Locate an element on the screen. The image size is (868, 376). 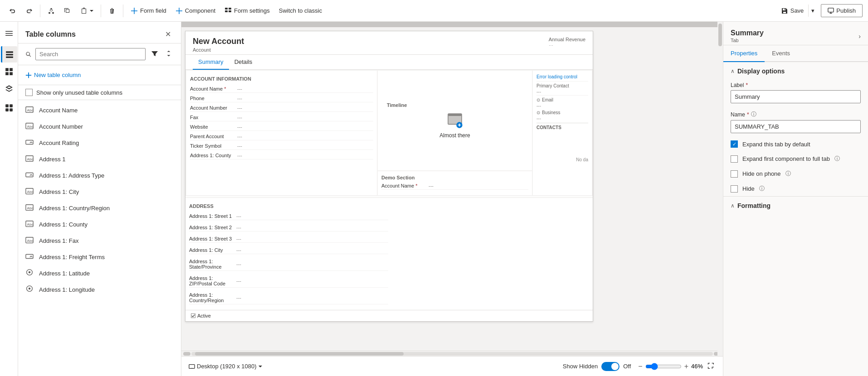
form-settings-button: Form settings is located at coordinates (247, 11).